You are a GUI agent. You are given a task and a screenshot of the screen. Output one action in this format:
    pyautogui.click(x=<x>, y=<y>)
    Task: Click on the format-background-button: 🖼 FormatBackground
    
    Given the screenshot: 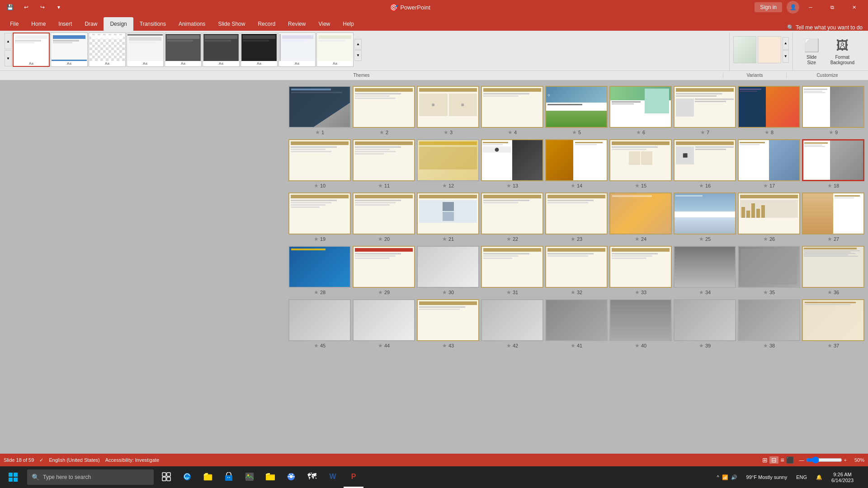 What is the action you would take?
    pyautogui.click(x=843, y=52)
    